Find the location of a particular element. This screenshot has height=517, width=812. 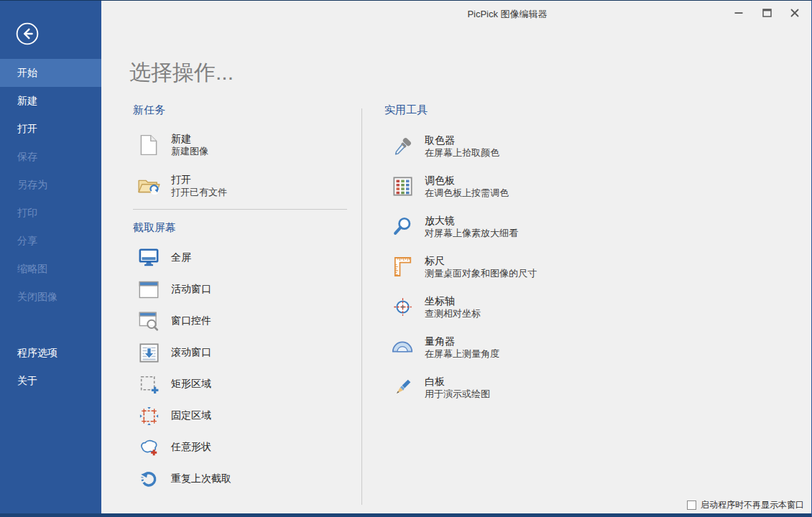

tool-text: 标尺 测量桌面对象和图像的尺寸 is located at coordinates (481, 267).